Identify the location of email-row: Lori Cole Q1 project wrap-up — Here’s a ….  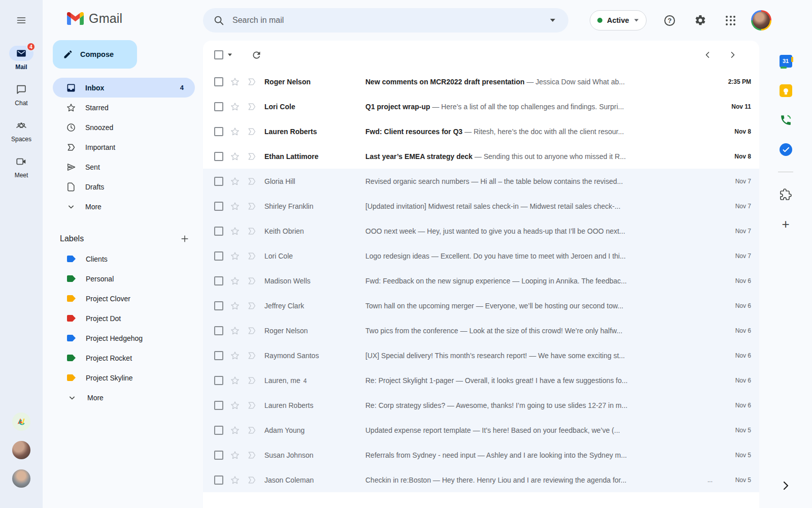
(481, 107).